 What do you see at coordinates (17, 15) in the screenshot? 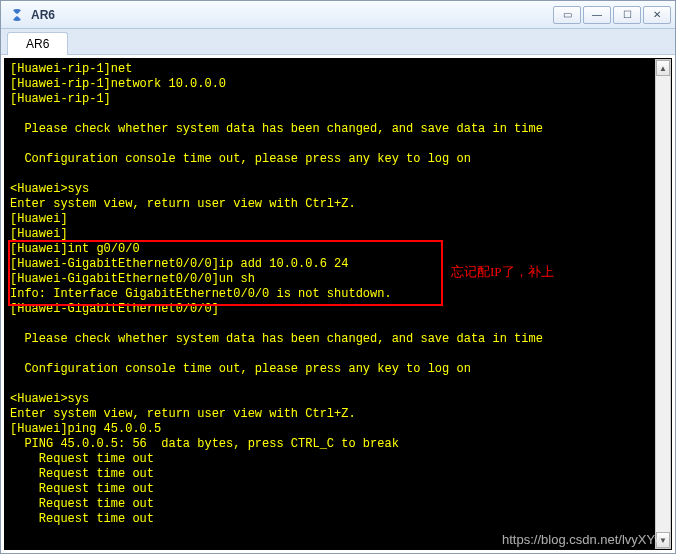
I see `app-icon` at bounding box center [17, 15].